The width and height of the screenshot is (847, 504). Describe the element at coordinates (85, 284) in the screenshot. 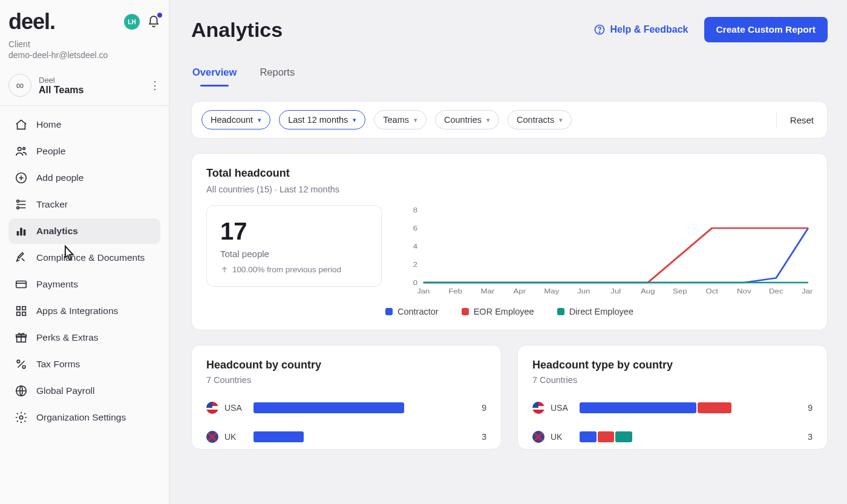

I see `sidebar-item-payments: Payments` at that location.